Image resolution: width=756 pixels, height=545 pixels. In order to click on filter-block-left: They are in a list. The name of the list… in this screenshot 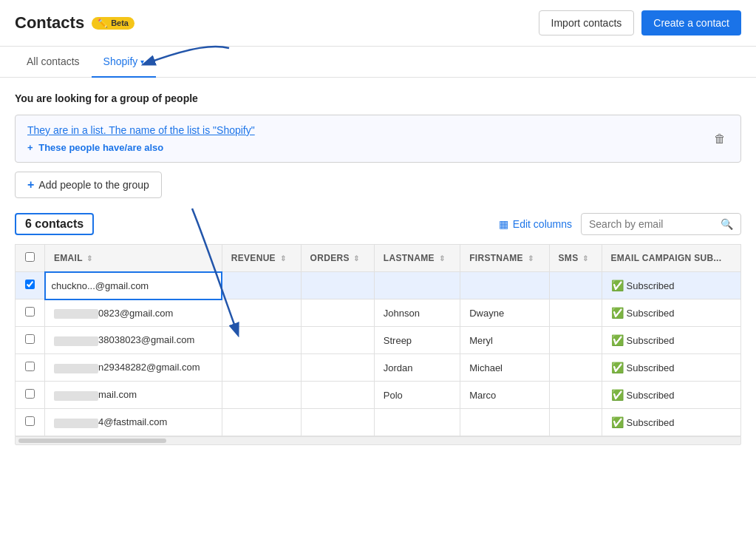, I will do `click(141, 139)`.